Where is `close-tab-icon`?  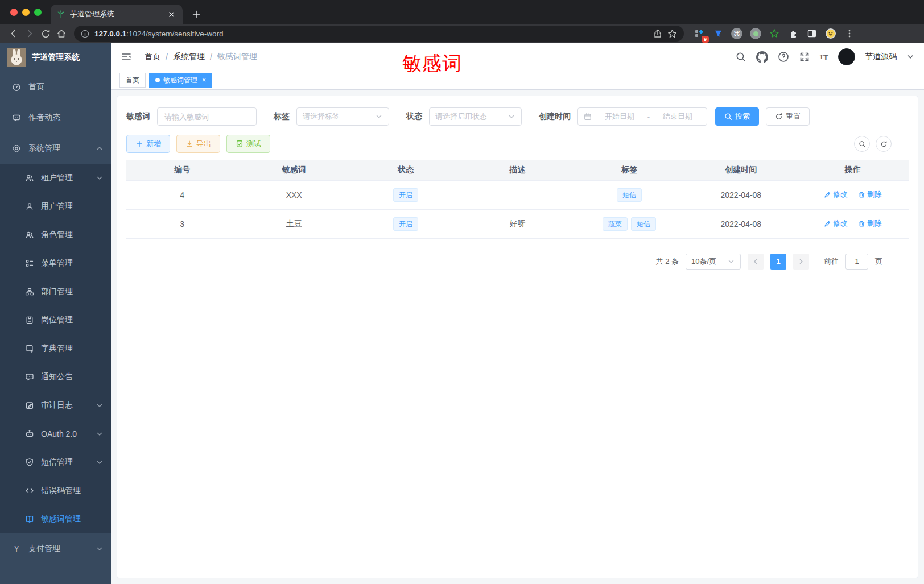 close-tab-icon is located at coordinates (171, 14).